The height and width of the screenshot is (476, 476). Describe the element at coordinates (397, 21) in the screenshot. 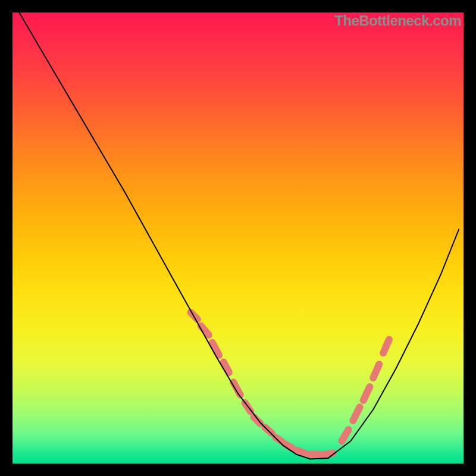

I see `watermark-text: TheBottleneck.com` at that location.